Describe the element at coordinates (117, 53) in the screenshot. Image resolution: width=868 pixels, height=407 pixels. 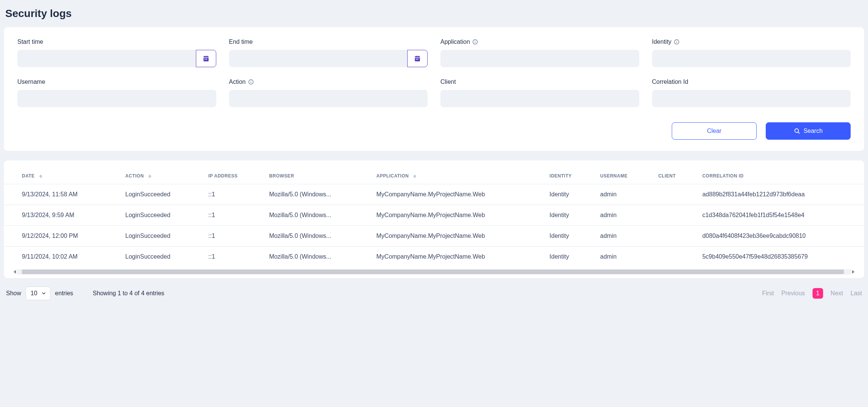
I see `field-start-time: Start time` at that location.